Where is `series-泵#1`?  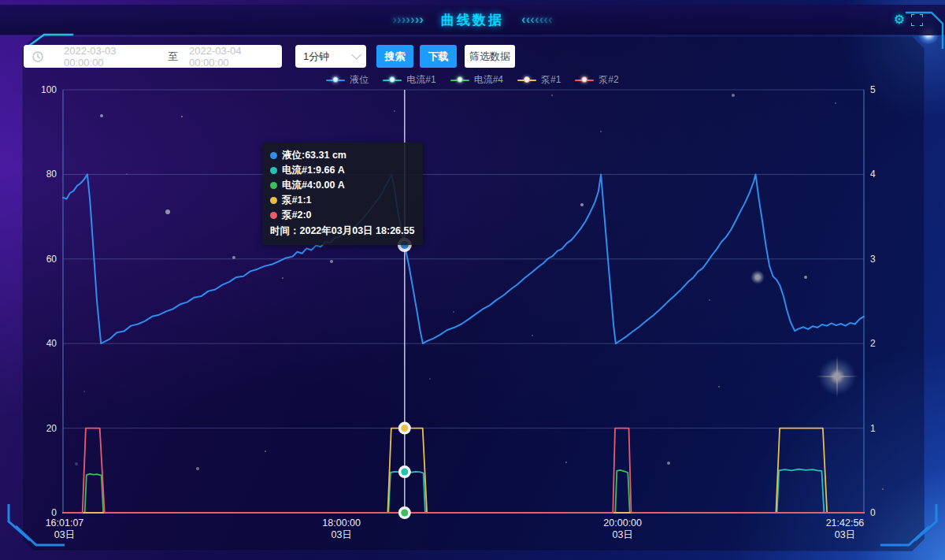 series-泵#1 is located at coordinates (463, 471).